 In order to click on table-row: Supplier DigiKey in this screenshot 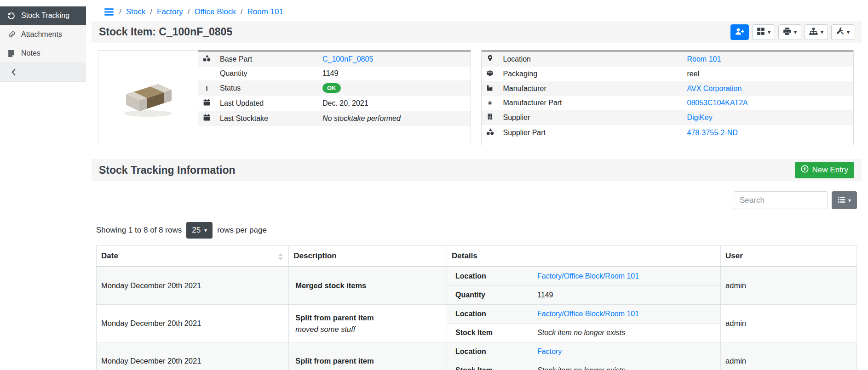, I will do `click(668, 118)`.